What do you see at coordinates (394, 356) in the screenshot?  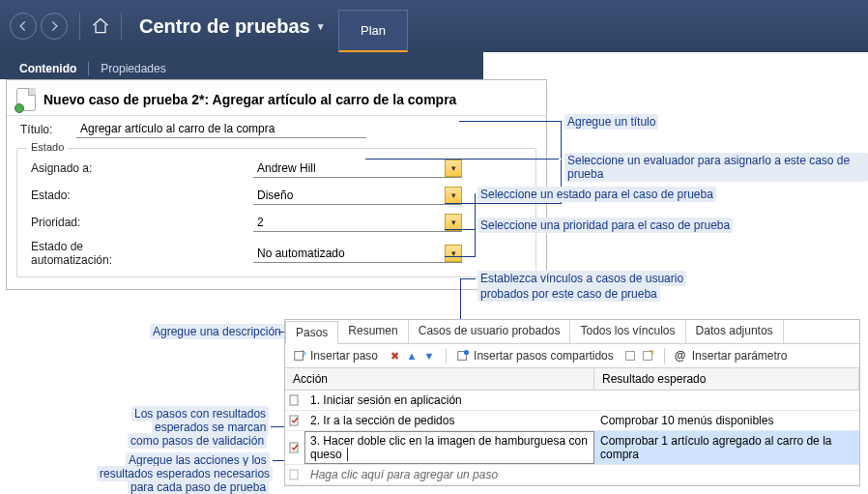 I see `delete-icon: ✖` at bounding box center [394, 356].